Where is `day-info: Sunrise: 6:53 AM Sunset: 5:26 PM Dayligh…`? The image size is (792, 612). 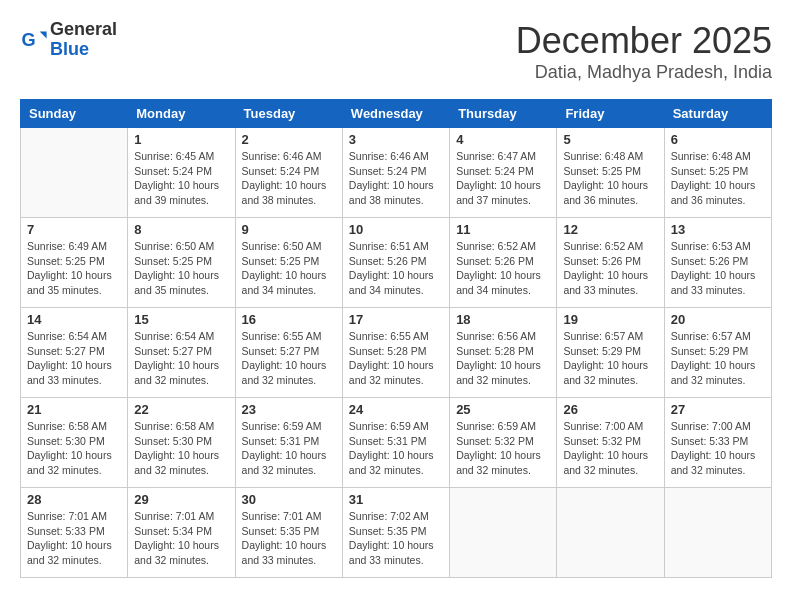
day-info: Sunrise: 6:53 AM Sunset: 5:26 PM Dayligh… is located at coordinates (718, 268).